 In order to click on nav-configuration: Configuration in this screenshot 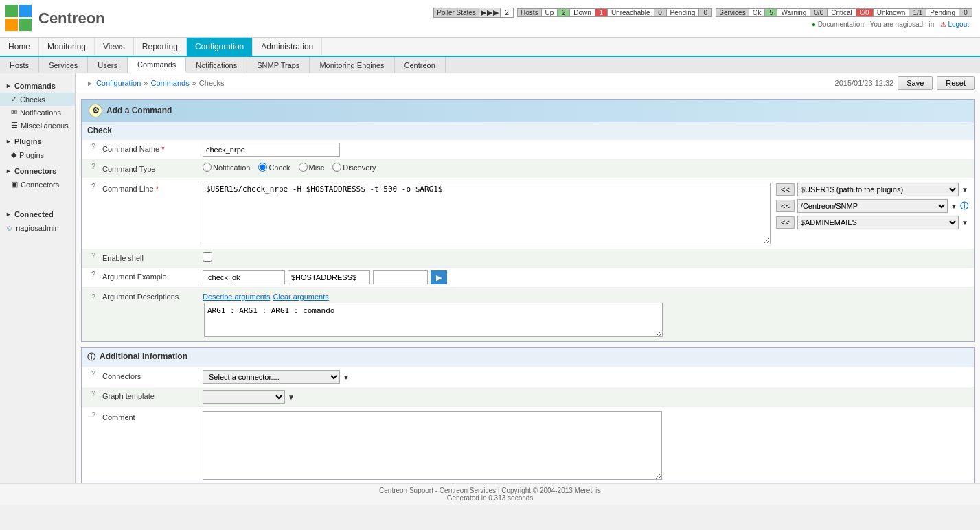, I will do `click(220, 47)`.